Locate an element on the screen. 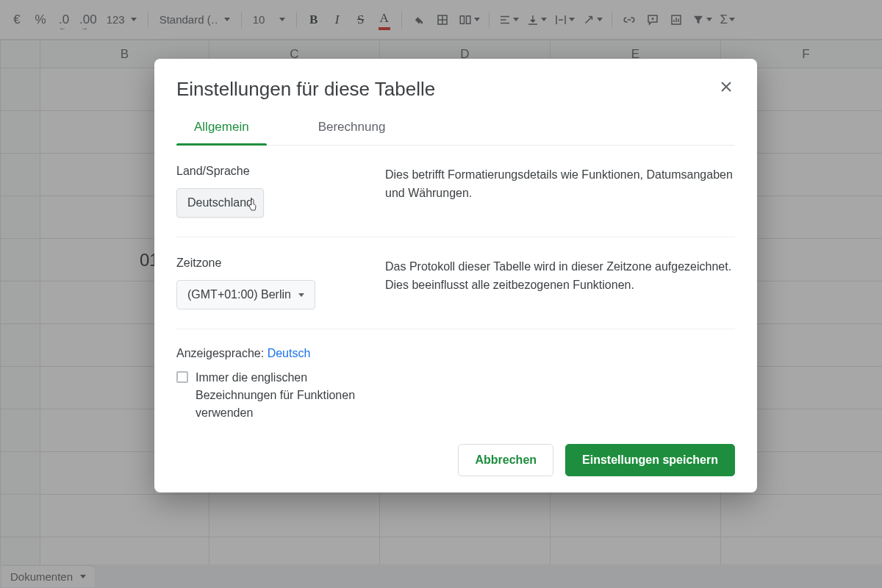 Image resolution: width=882 pixels, height=588 pixels. close-button is located at coordinates (726, 87).